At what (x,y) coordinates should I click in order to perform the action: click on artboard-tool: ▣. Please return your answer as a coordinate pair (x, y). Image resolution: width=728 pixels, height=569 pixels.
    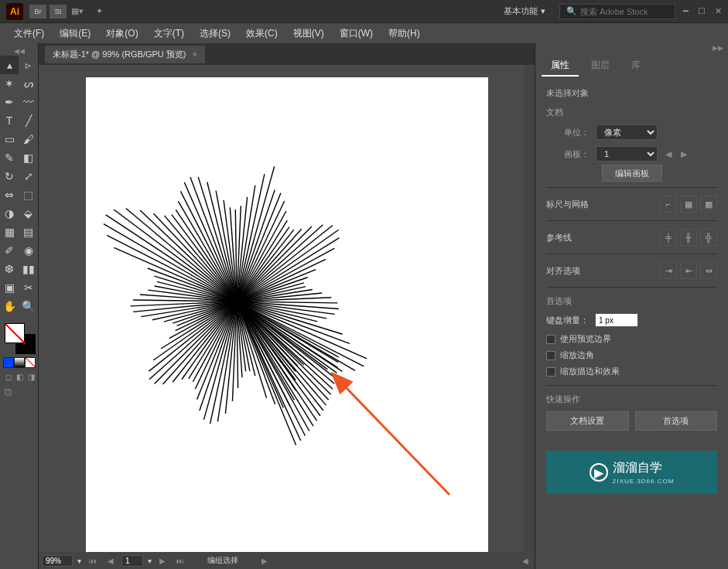
    Looking at the image, I should click on (9, 288).